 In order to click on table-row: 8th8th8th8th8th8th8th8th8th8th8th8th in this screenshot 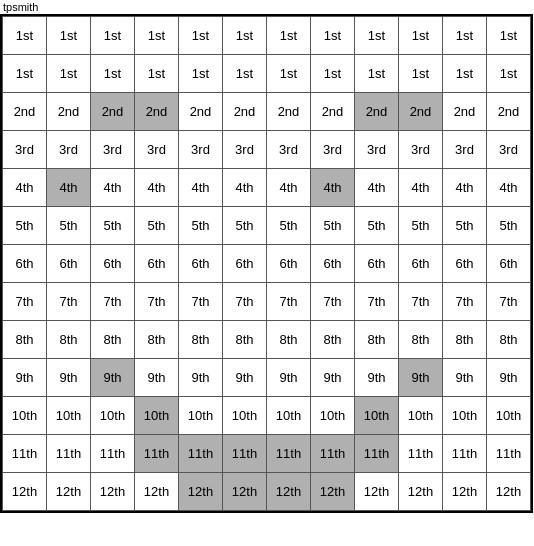, I will do `click(267, 340)`.